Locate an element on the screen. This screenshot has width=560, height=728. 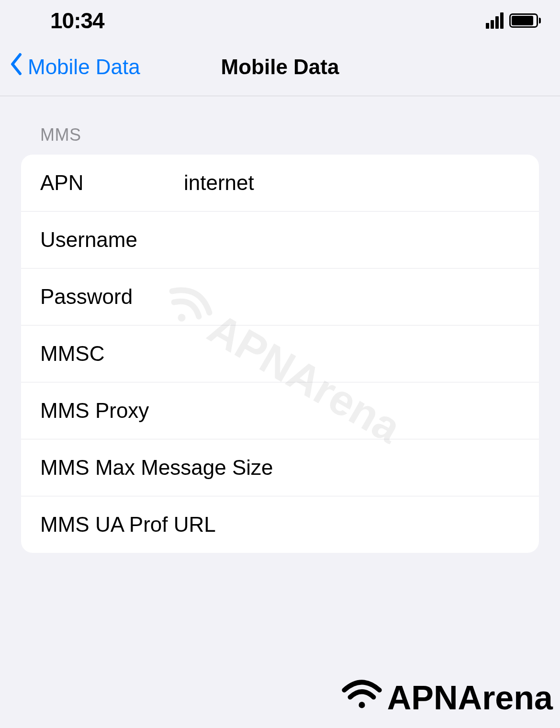
row-label-mms-ua-prof: MMS UA Prof URL is located at coordinates (280, 525).